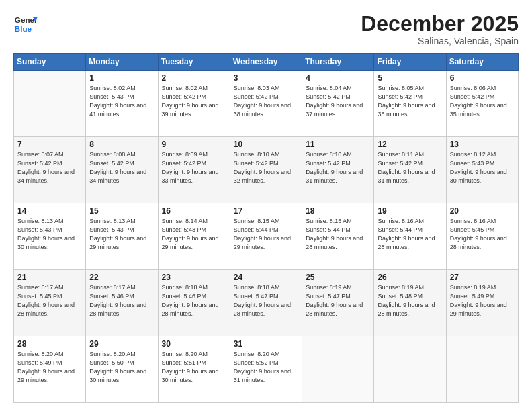  What do you see at coordinates (112, 296) in the screenshot?
I see `sunset: Sunset: 5:46 PM` at bounding box center [112, 296].